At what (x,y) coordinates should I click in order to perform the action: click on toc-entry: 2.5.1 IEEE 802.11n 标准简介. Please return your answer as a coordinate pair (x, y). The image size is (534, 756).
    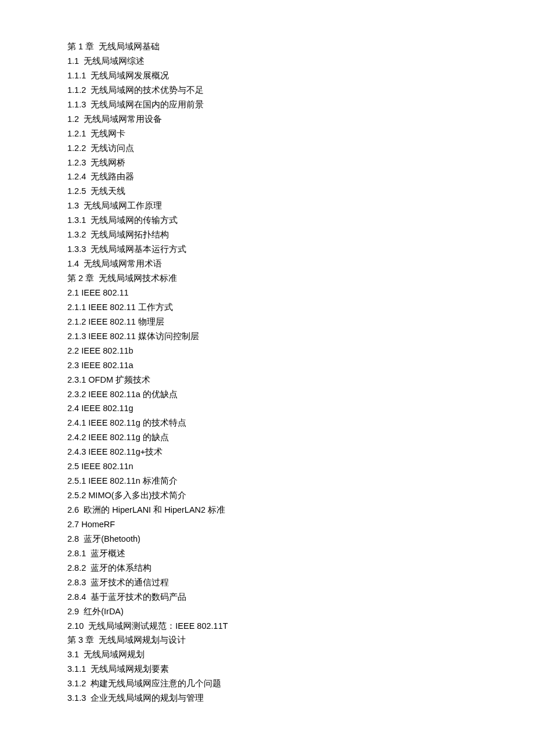
    Looking at the image, I should click on (301, 481).